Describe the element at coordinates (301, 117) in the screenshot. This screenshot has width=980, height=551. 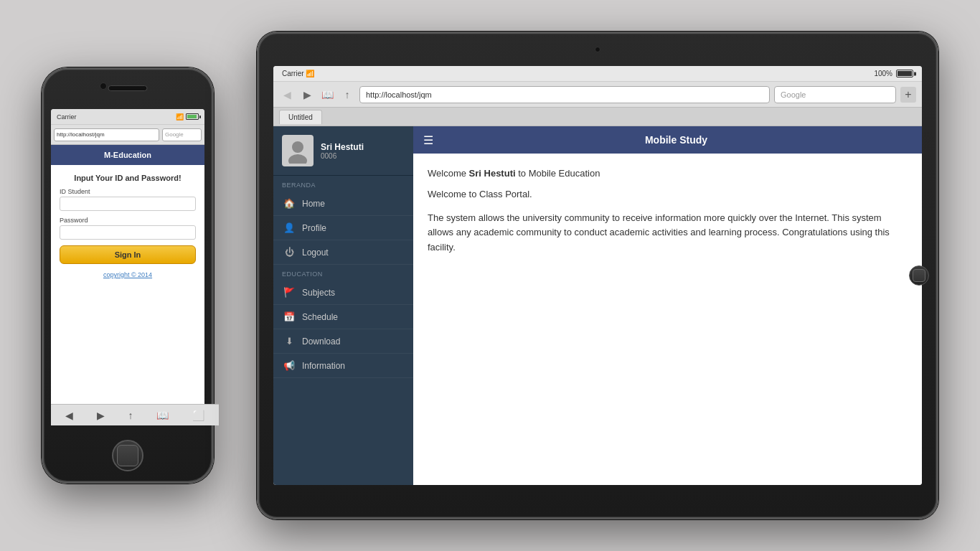
I see `ipad-tab-untitled: Untitled` at that location.